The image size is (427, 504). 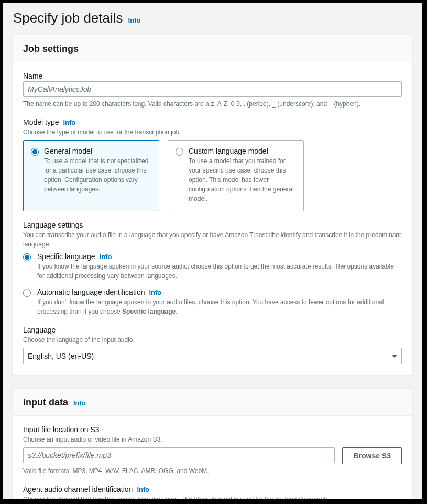 I want to click on lang-option-specific: Specific language Info If you know the l…, so click(x=213, y=266).